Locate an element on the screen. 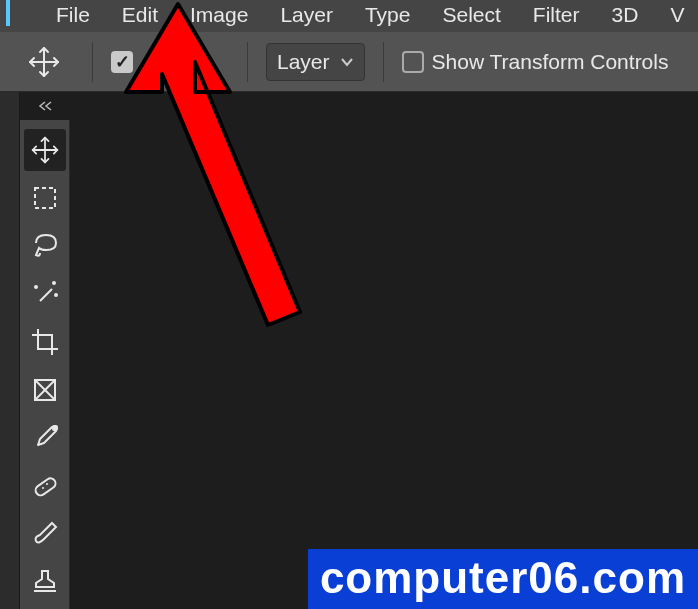  healing-tool is located at coordinates (45, 486).